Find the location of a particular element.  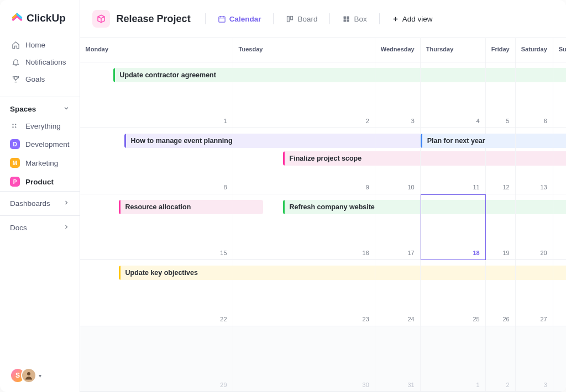

home-icon is located at coordinates (15, 45).